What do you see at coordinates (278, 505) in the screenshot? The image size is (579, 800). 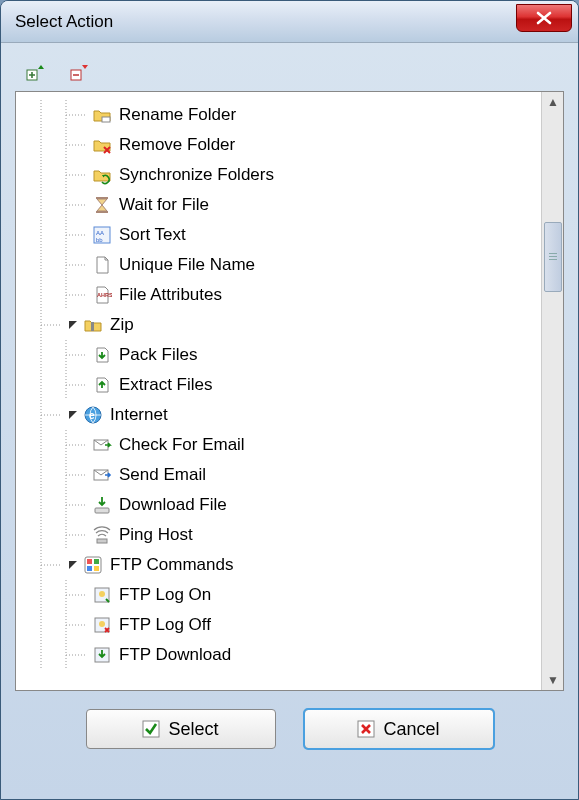 I see `tree-item: Download File` at bounding box center [278, 505].